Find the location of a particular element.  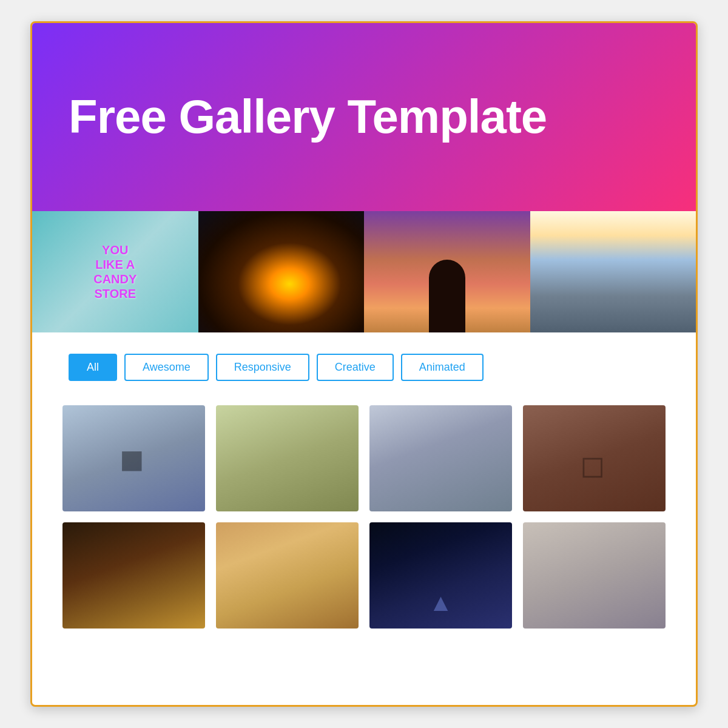

filter-buttons: All Awesome Responsive Creative Animated is located at coordinates (364, 368).